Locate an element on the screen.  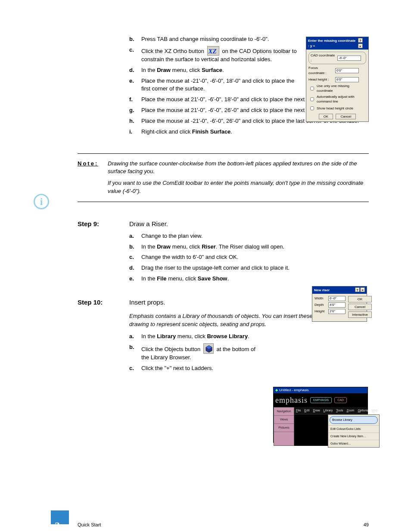
dialog-titlebar: New riser ?× is located at coordinates (339, 290).